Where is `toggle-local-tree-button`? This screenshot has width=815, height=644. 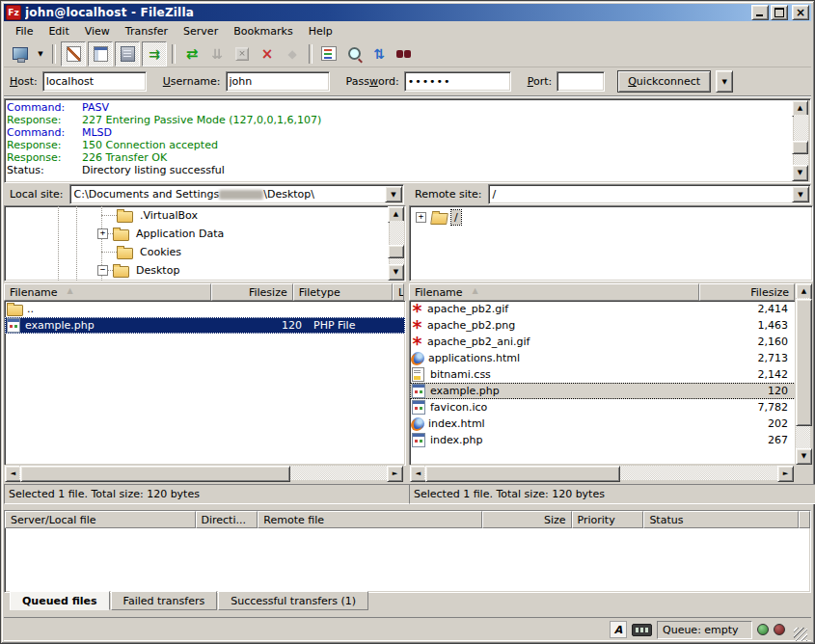 toggle-local-tree-button is located at coordinates (100, 54).